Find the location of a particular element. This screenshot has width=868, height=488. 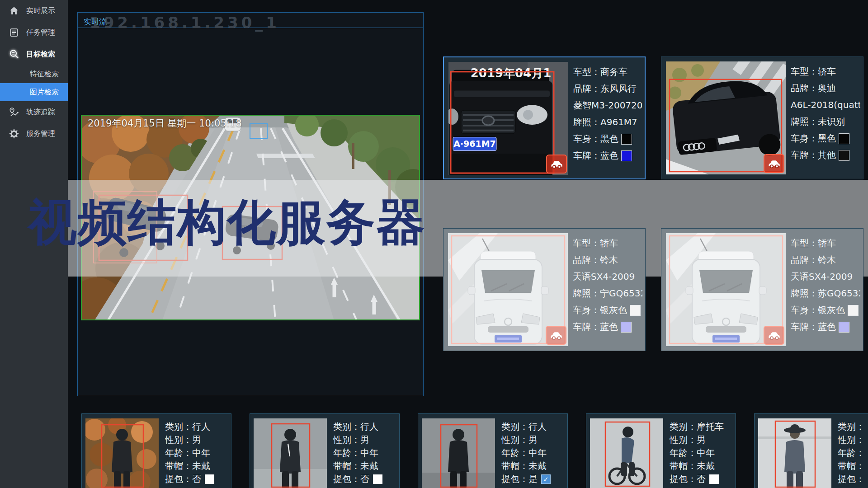

pedestrian-card: 类别：性别：年龄：带帽：提包： is located at coordinates (811, 451).